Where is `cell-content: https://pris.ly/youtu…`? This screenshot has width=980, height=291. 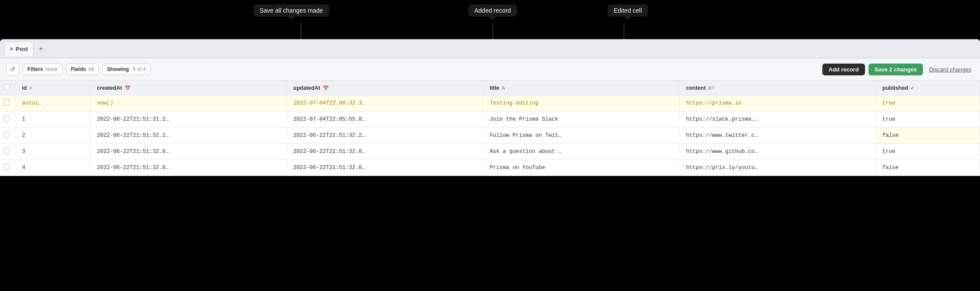
cell-content: https://pris.ly/youtu… is located at coordinates (778, 168).